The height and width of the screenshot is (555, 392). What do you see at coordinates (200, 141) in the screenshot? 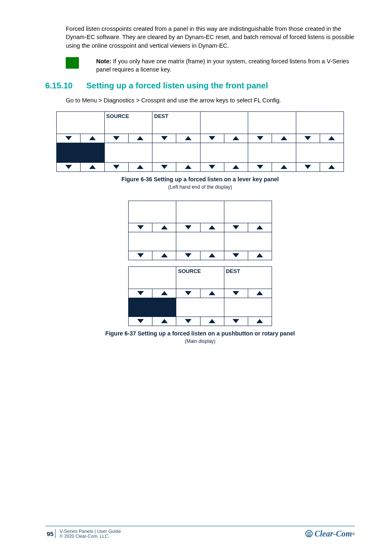
I see `lever-panel-table: SOURCE DEST FL CONFIG` at bounding box center [200, 141].